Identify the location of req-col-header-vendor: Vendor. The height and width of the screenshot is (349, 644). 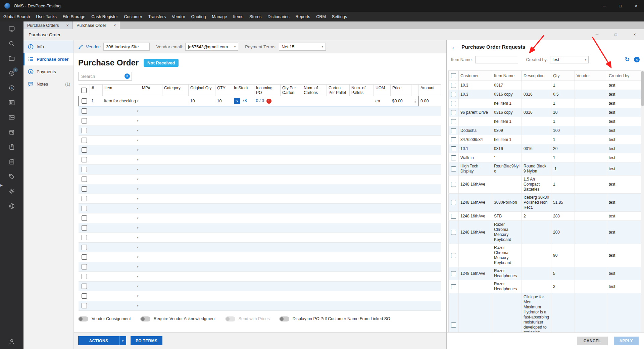
(591, 76).